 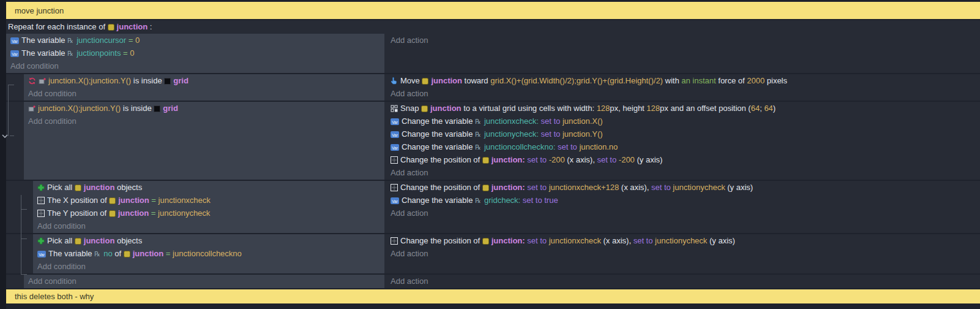 I want to click on condition-row: The Y position of junction = junctionych…, so click(x=209, y=213).